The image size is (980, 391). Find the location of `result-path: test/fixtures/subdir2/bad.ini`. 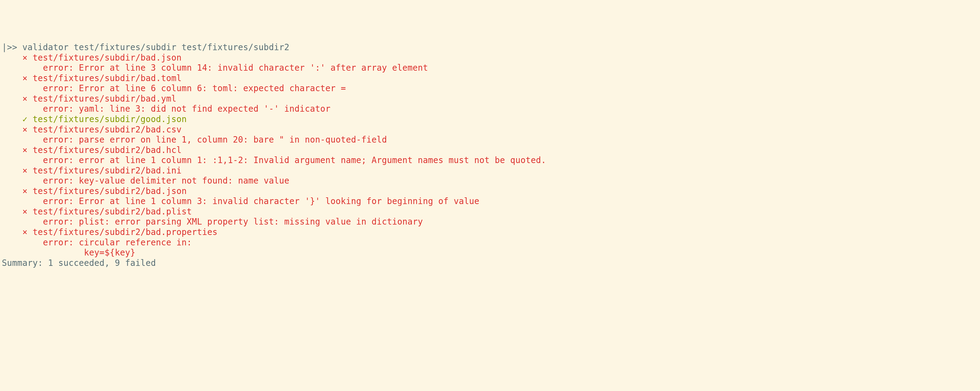

result-path: test/fixtures/subdir2/bad.ini is located at coordinates (107, 170).